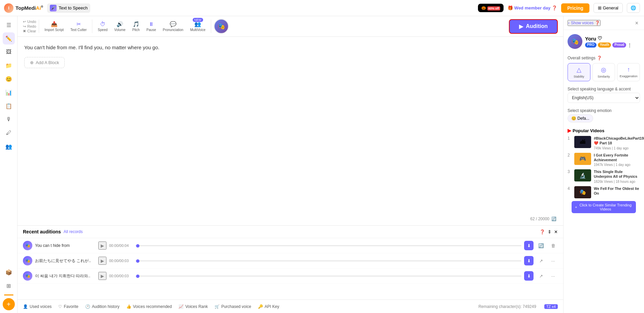 Image resolution: width=644 pixels, height=313 pixels. What do you see at coordinates (569, 131) in the screenshot?
I see `youtube-icon: ▶` at bounding box center [569, 131].